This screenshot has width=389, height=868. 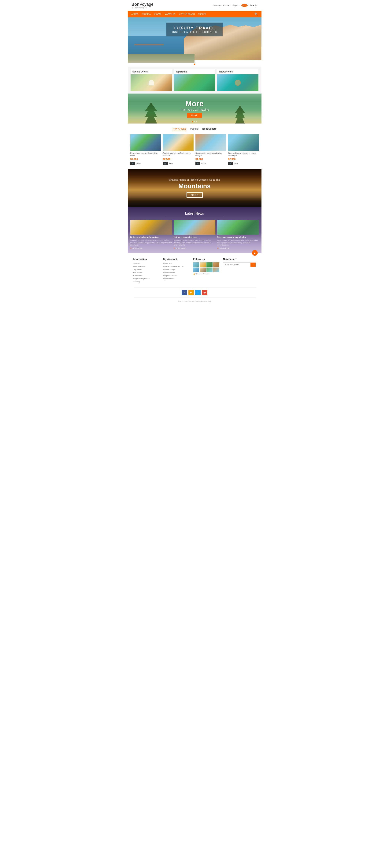 What do you see at coordinates (198, 292) in the screenshot?
I see `social-twitter: t` at bounding box center [198, 292].